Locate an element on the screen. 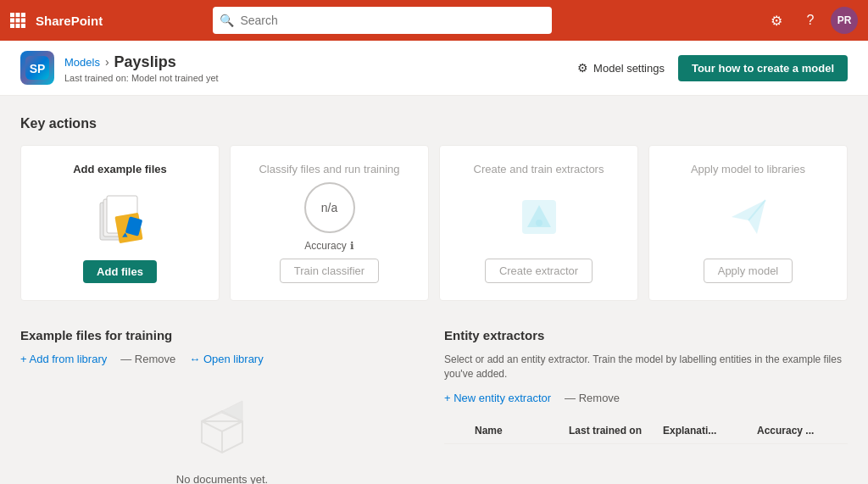 Image resolution: width=868 pixels, height=484 pixels. example-files-section: Example files for training + Add from li… is located at coordinates (222, 406).